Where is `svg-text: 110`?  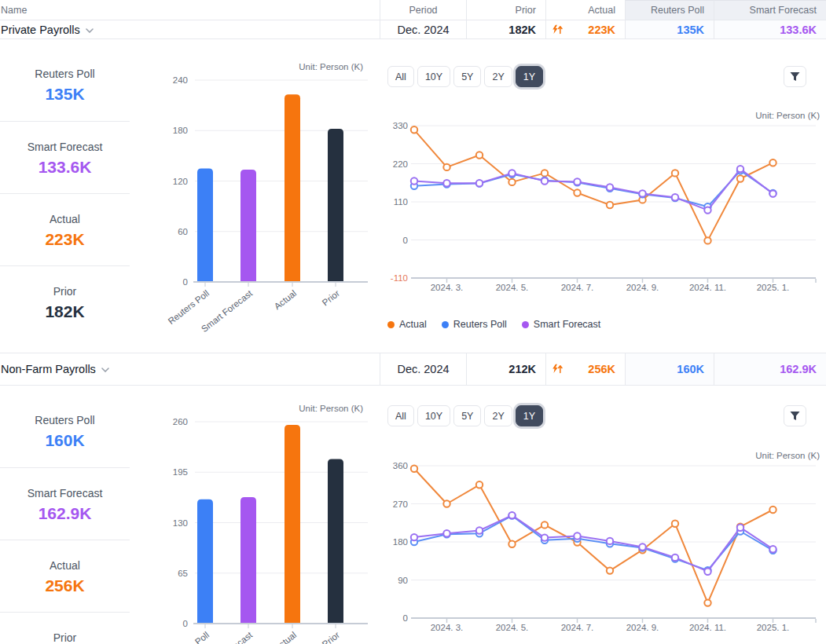 svg-text: 110 is located at coordinates (401, 202).